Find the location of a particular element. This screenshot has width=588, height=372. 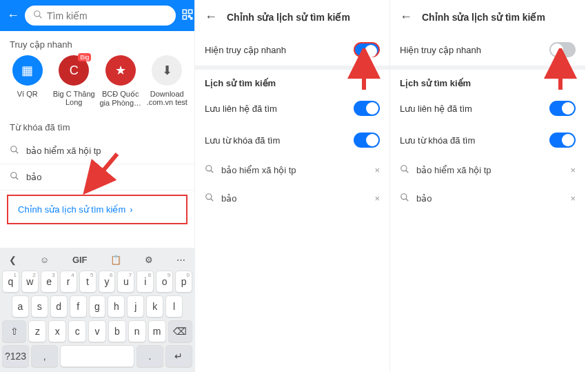

edit-search-history-button: Chỉnh sửa lịch sử tìm kiếm › is located at coordinates (97, 210).